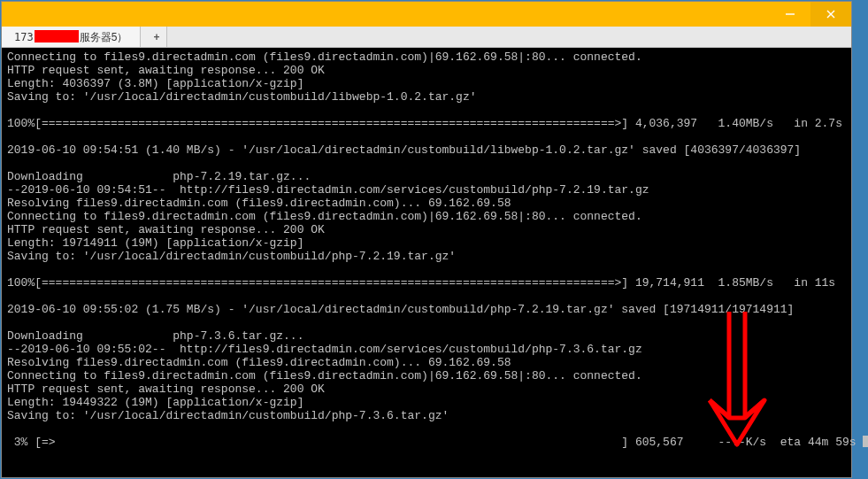 The image size is (868, 479). Describe the element at coordinates (156, 83) in the screenshot. I see `line: Length: 4036397 (3.8M) [application/x-gz…` at that location.